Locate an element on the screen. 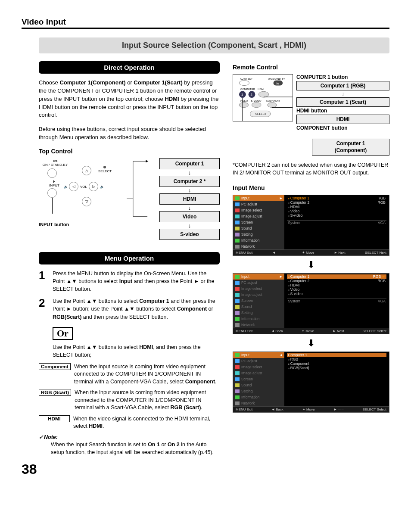  remote-hdmi-box: HDMI is located at coordinates (343, 119).